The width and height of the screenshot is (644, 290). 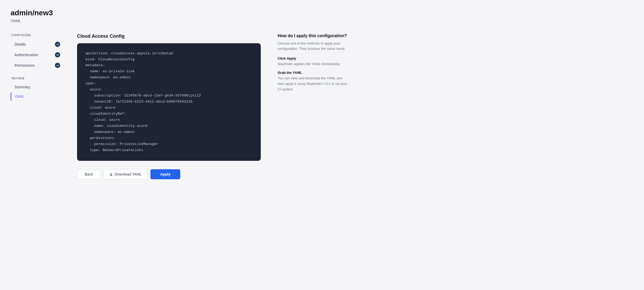 I want to click on help-title: How do I apply this configuration?, so click(x=313, y=36).